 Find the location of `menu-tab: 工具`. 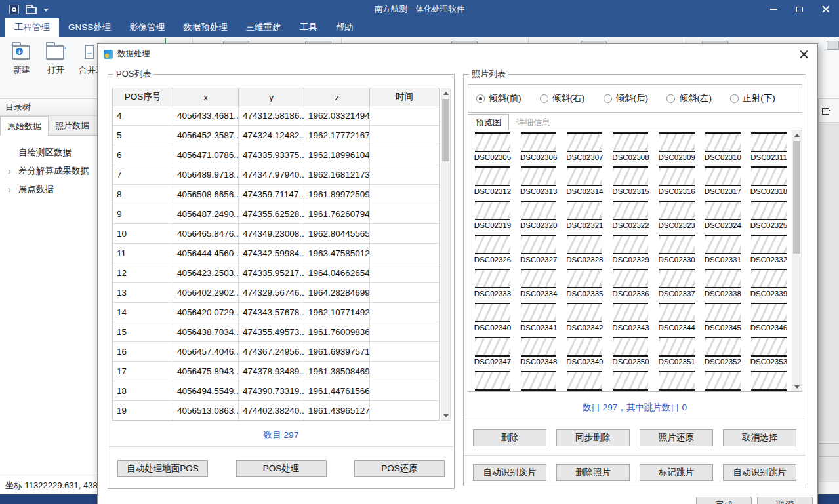

menu-tab: 工具 is located at coordinates (308, 28).